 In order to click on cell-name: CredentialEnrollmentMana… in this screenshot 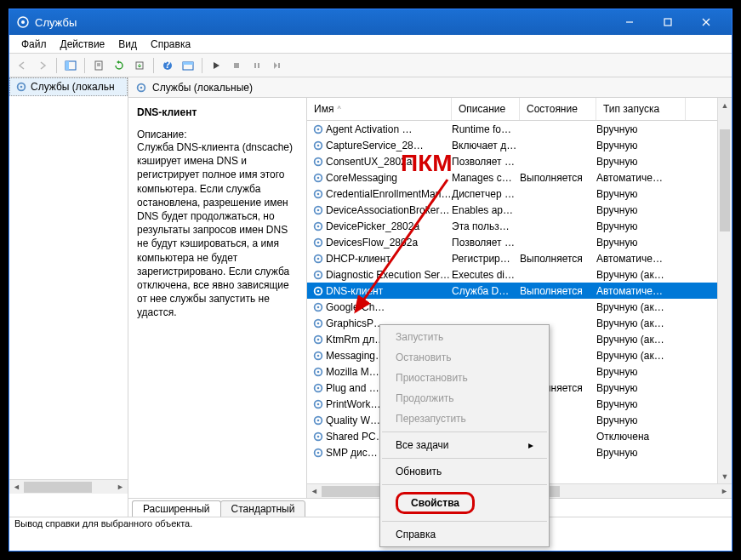, I will do `click(389, 194)`.